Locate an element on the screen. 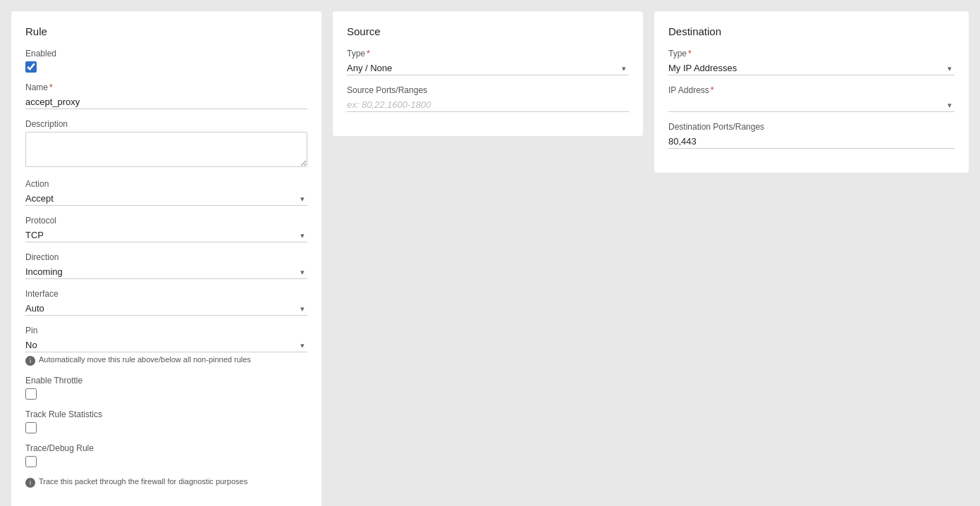 This screenshot has height=506, width=980. track-rule-field: Track Rule Statistics is located at coordinates (166, 421).